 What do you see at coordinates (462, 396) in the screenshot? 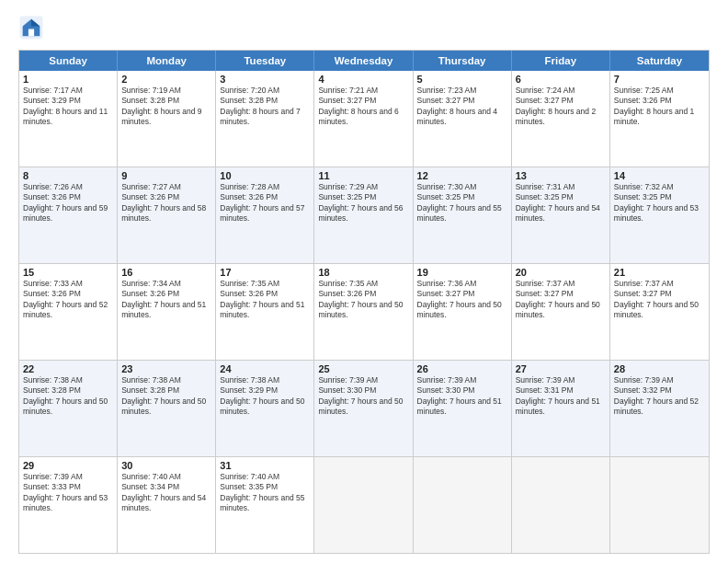
I see `day-info: Sunrise: 7:39 AMSunset: 3:30 PMDaylight:…` at bounding box center [462, 396].